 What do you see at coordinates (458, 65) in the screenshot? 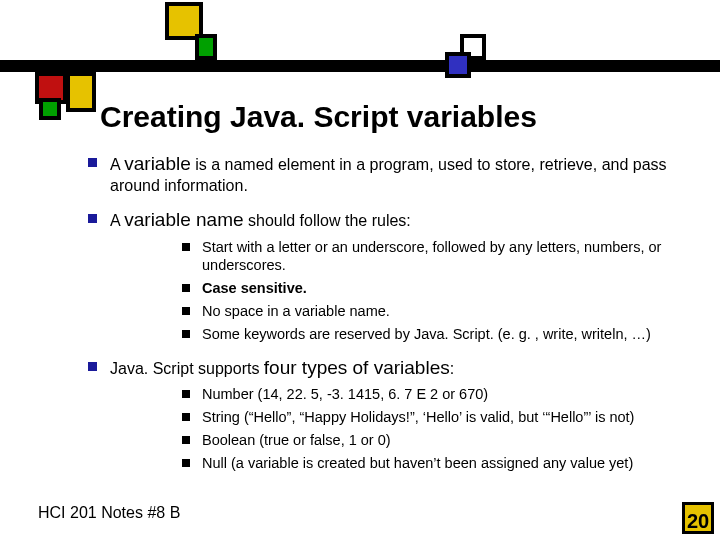
I see `square-blue-icon` at bounding box center [458, 65].